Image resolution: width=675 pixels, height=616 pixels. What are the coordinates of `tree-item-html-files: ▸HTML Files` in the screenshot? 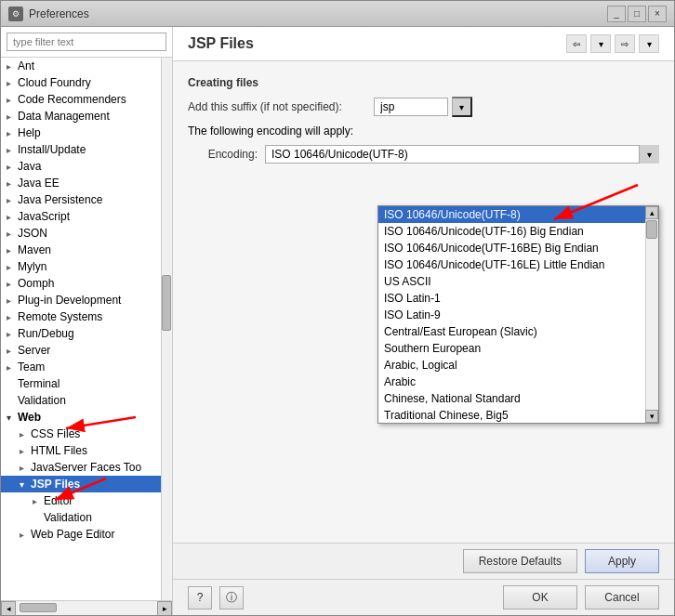 It's located at (86, 451).